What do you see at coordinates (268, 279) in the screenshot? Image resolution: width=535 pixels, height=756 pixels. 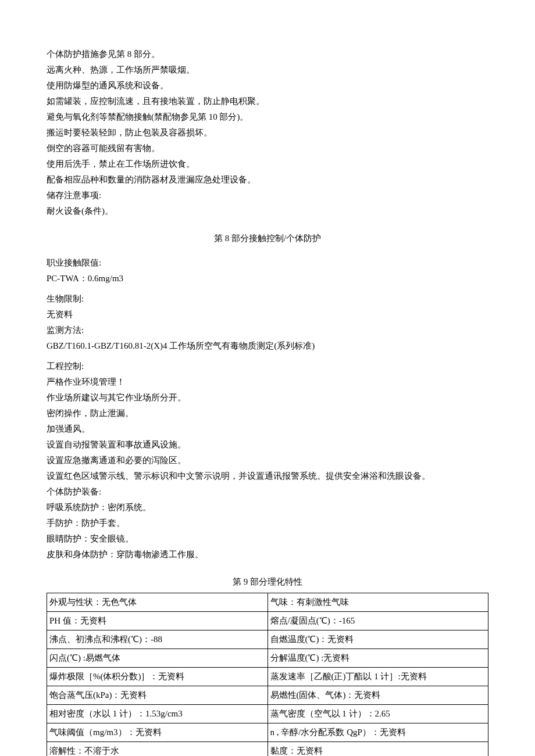 I see `line: PC-TWA：0.6mg/m3` at bounding box center [268, 279].